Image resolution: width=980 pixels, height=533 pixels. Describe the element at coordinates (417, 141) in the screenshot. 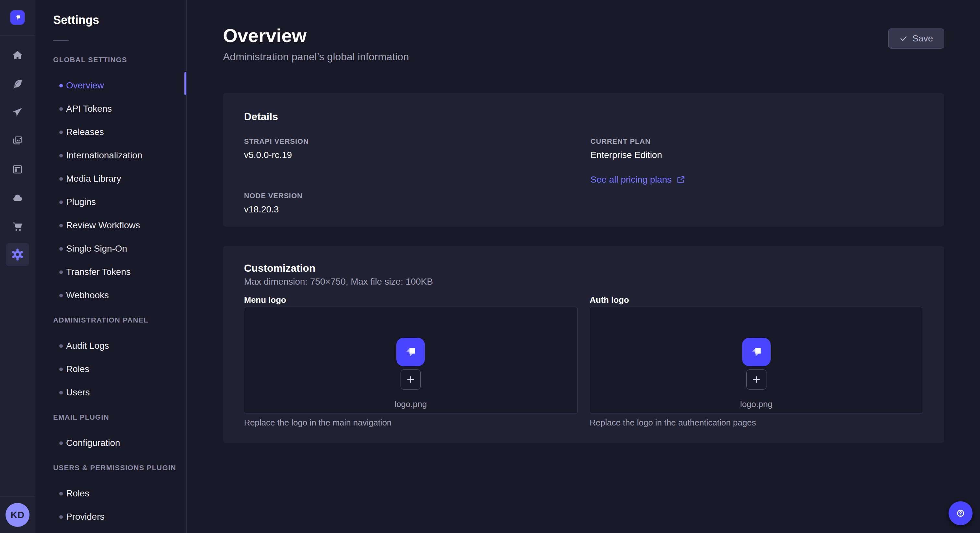

I see `field-label: STRAPI VERSION` at that location.